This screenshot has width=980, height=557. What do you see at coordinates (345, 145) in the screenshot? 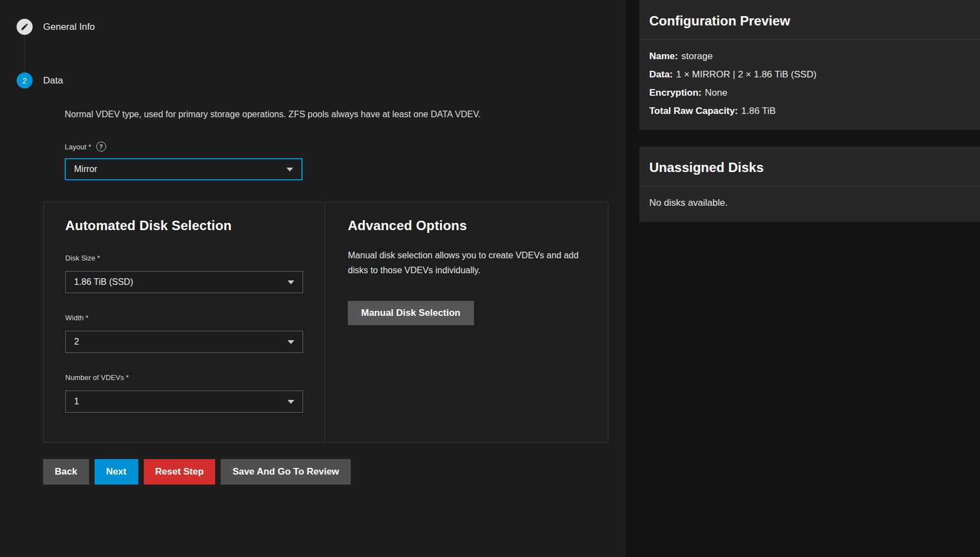
I see `data-step-body: Normal VDEV type, used for primary stora…` at bounding box center [345, 145].